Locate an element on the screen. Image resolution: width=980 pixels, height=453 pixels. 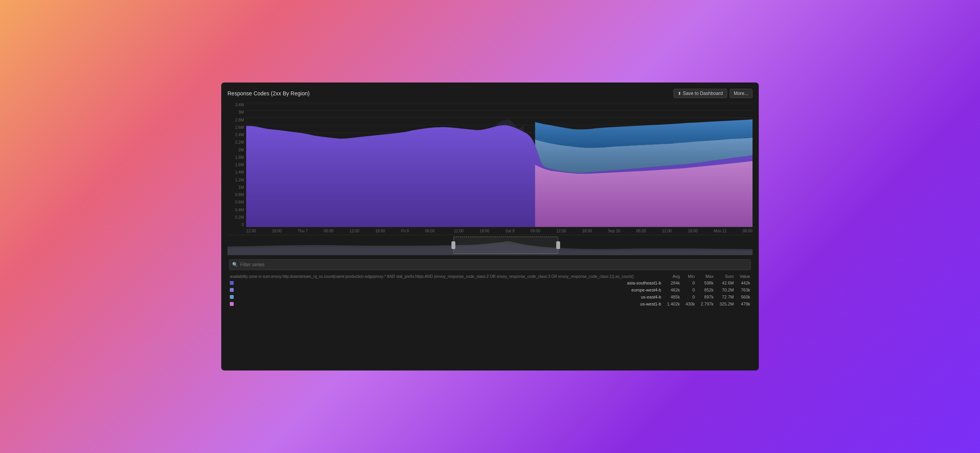
save-icon: ⬆ is located at coordinates (679, 93).